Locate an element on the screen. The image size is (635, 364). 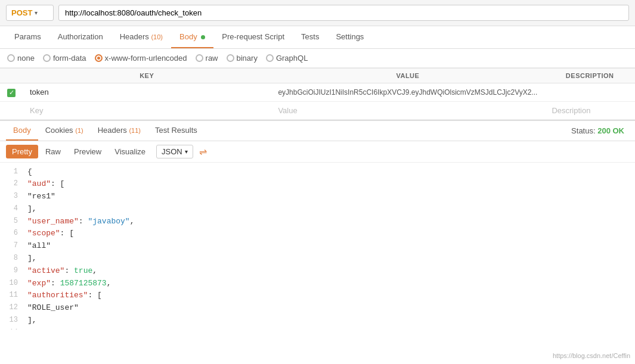
json-line: 2 "aud": [ is located at coordinates (317, 185).